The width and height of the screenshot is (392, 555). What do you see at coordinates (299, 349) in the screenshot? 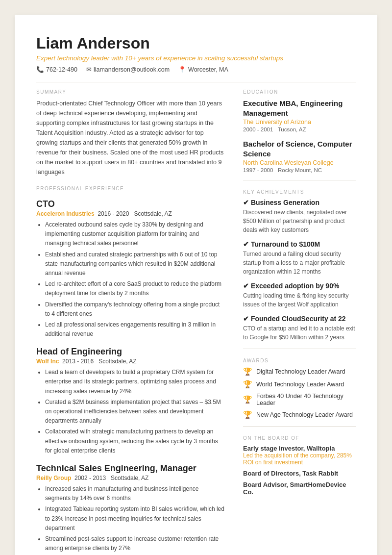
I see `achievements-divider` at bounding box center [299, 349].